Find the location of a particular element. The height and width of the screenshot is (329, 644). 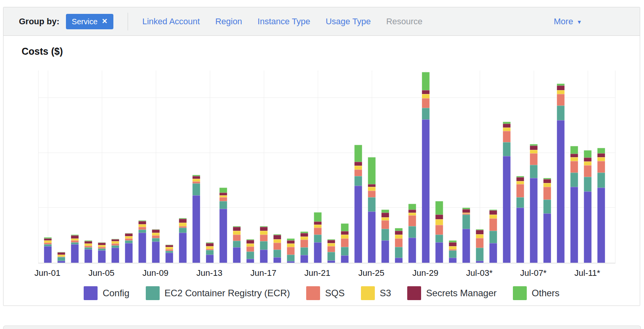

group-option-linked-account: Linked Account is located at coordinates (171, 22).